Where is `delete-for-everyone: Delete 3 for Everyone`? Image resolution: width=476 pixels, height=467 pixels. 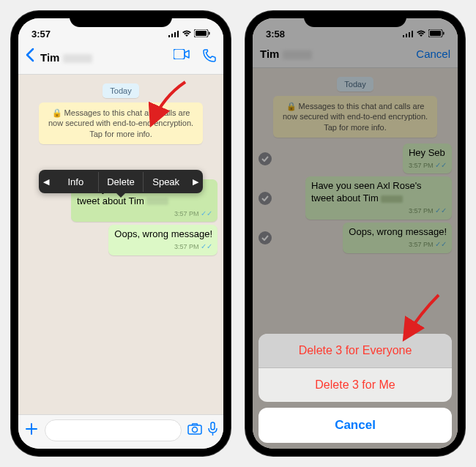
delete-for-everyone: Delete 3 for Everyone is located at coordinates (355, 351).